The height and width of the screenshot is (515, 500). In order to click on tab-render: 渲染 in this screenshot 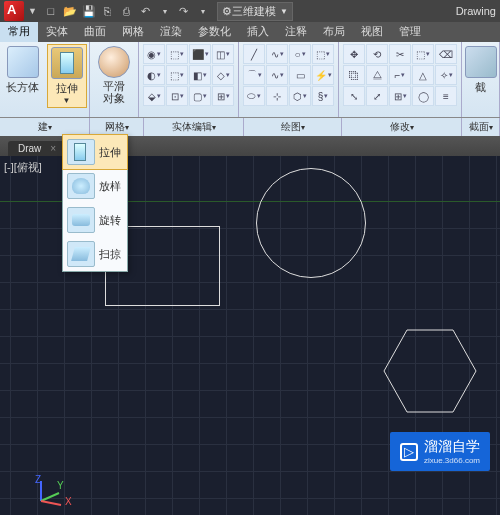, I will do `click(171, 32)`.